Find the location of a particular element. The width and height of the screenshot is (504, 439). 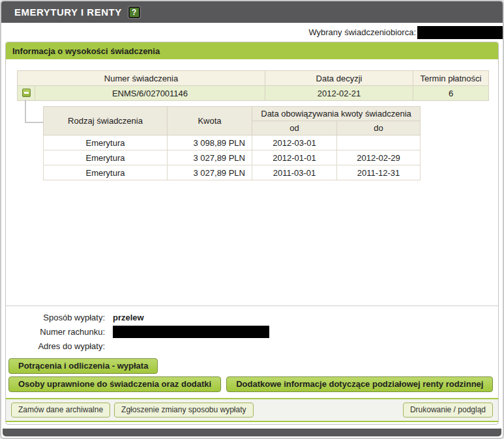

amount-row: Emerytura 3 098,89 PLN 2012-03-01 is located at coordinates (232, 143).